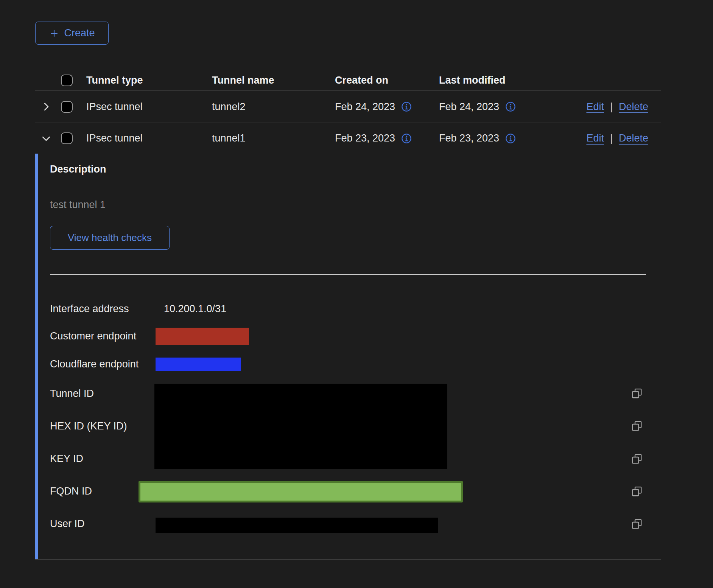 This screenshot has height=588, width=713. Describe the element at coordinates (72, 394) in the screenshot. I see `field-label-tunnel-id: Tunnel ID` at that location.